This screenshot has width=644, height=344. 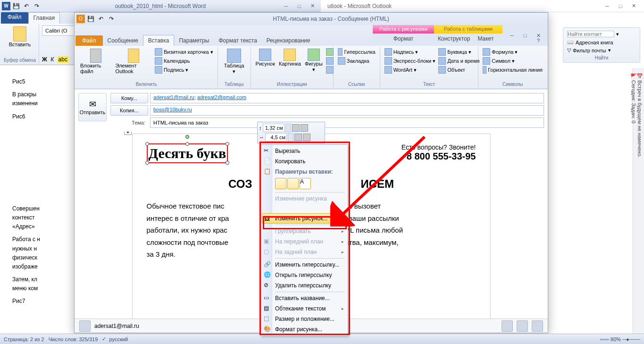 I want to click on outlook-todo-bar: 📅 Встреч в будущем не намечено. 🚩 Сегодн…, so click(x=638, y=201).